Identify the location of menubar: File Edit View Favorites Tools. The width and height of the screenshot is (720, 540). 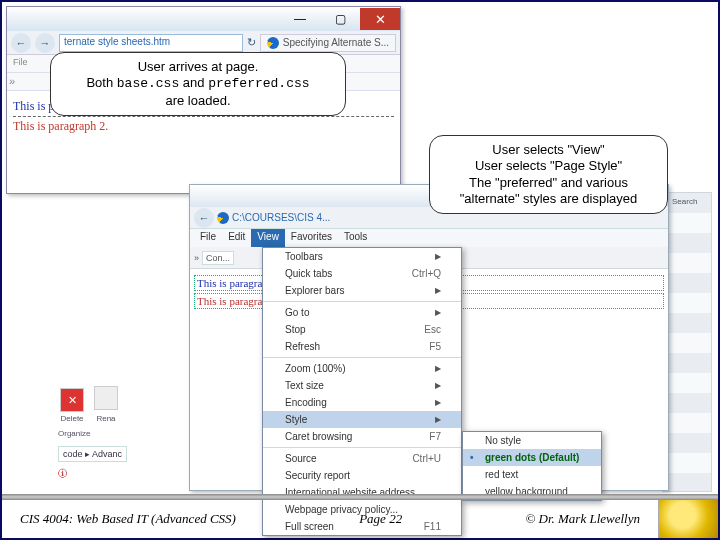
(429, 238).